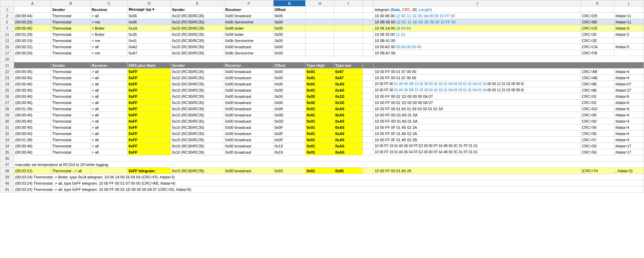 The width and height of the screenshot is (644, 258). What do you see at coordinates (320, 28) in the screenshot?
I see `cell-H7` at bounding box center [320, 28].